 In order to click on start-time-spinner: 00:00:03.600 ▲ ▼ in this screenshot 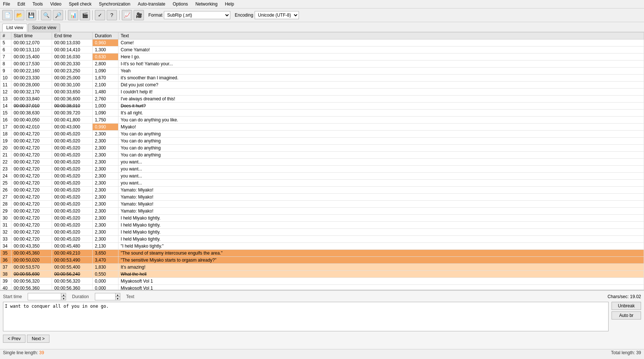, I will do `click(47, 297)`.